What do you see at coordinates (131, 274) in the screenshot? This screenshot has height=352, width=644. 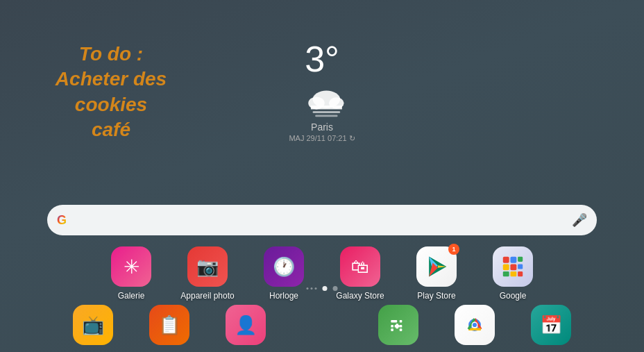 I see `app-item-galerie: ✳ Galerie` at bounding box center [131, 274].